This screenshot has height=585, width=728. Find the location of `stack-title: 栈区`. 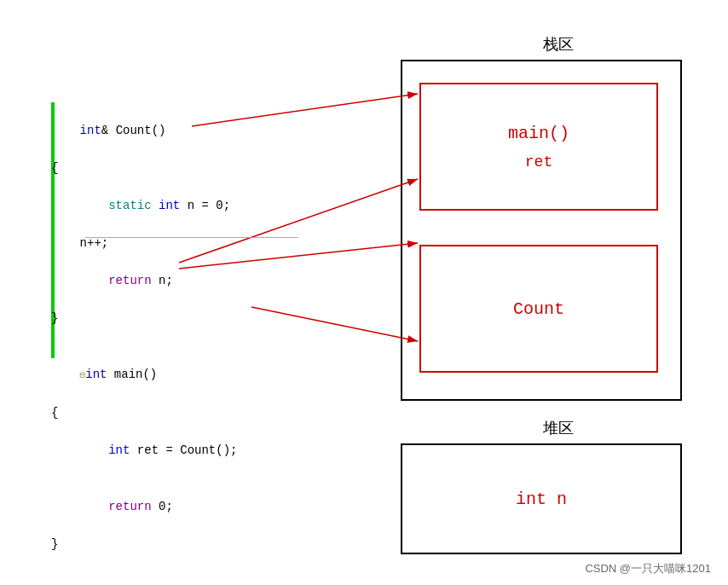

stack-title: 栈区 is located at coordinates (558, 44).